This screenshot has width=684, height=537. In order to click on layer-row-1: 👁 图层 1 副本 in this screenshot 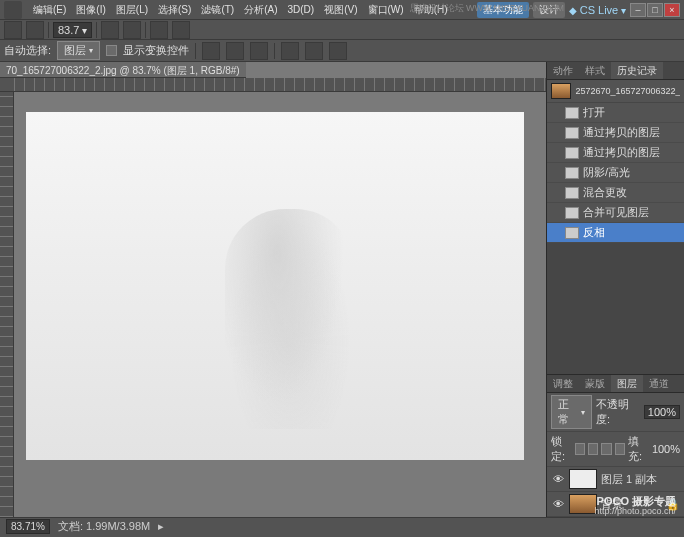, I will do `click(616, 480)`.